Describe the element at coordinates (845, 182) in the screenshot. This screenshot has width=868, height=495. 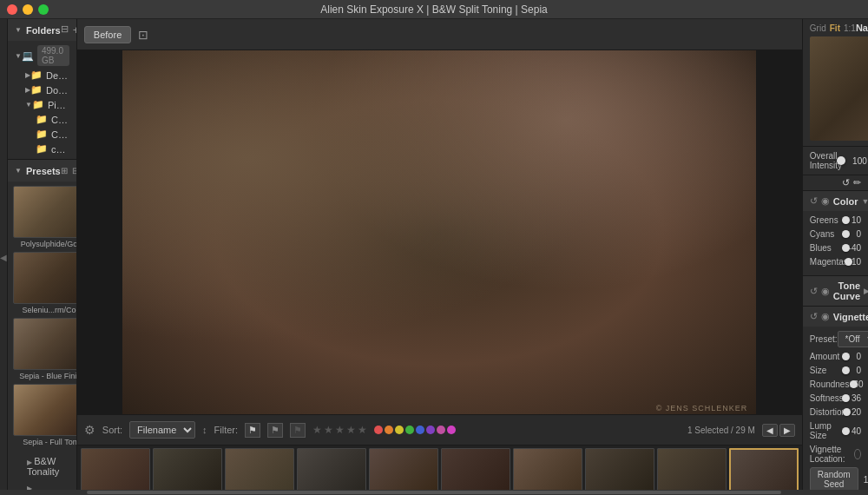
I see `reset-icon: ↺` at that location.